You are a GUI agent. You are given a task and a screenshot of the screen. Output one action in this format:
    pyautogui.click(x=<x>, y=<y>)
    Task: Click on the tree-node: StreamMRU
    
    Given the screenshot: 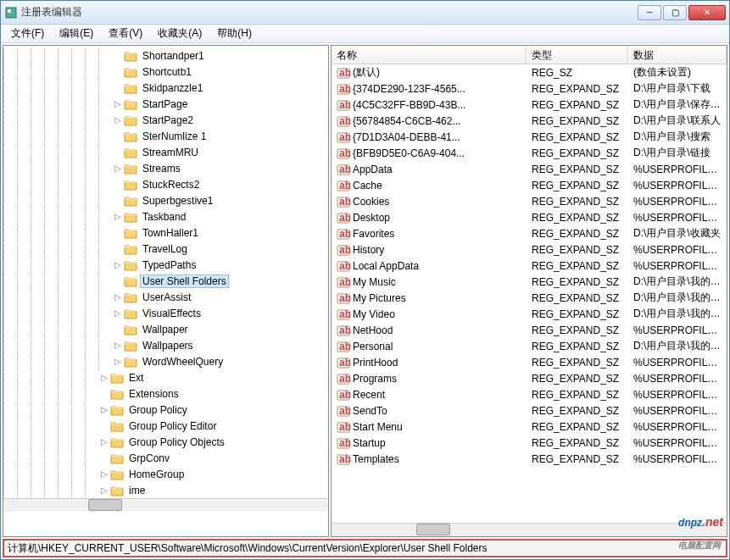 What is the action you would take?
    pyautogui.click(x=166, y=152)
    